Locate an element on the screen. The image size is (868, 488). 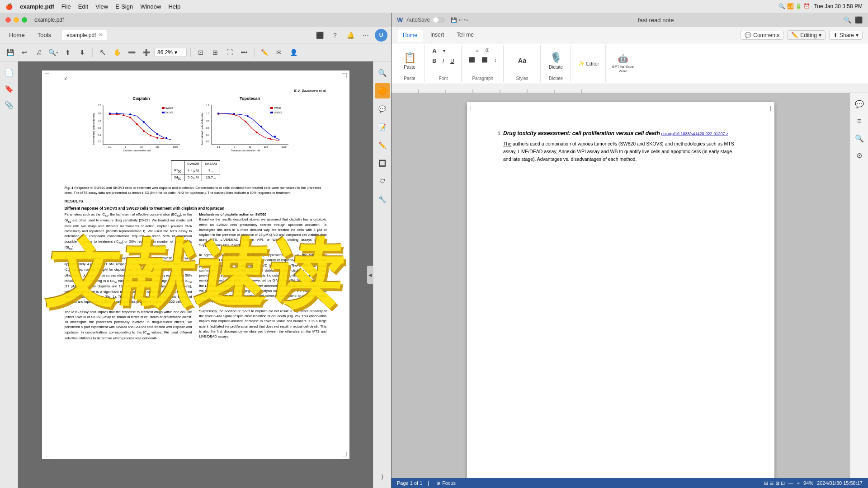
apple-logo-icon: 🍎 is located at coordinates (9, 6).